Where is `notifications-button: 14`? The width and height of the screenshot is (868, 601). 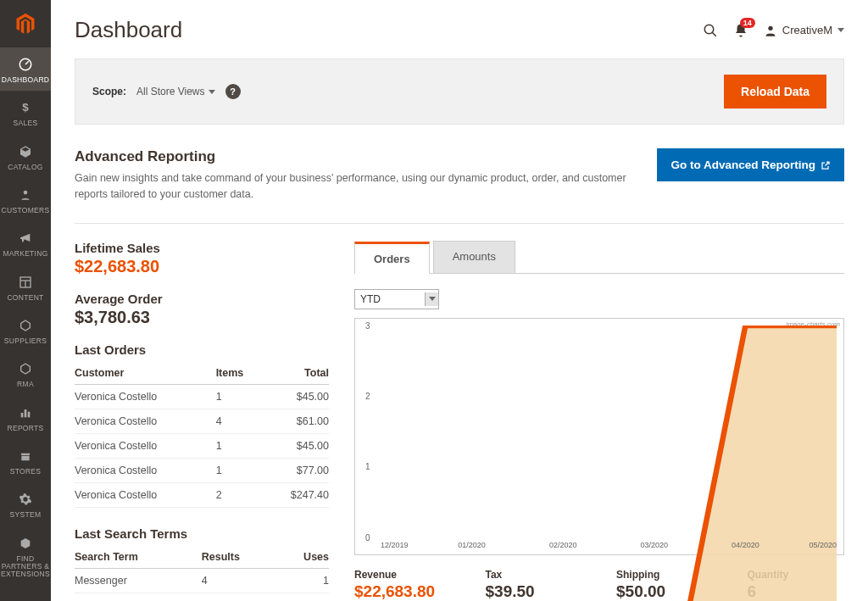
notifications-button: 14 is located at coordinates (741, 31).